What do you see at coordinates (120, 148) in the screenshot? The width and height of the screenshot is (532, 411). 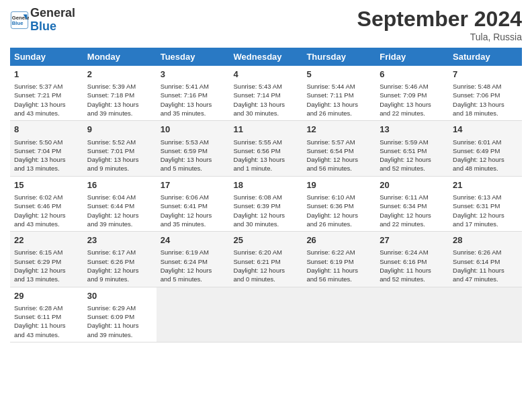 I see `calendar-cell: 9Sunrise: 5:52 AMSunset: 7:01 PMDaylight…` at bounding box center [120, 148].